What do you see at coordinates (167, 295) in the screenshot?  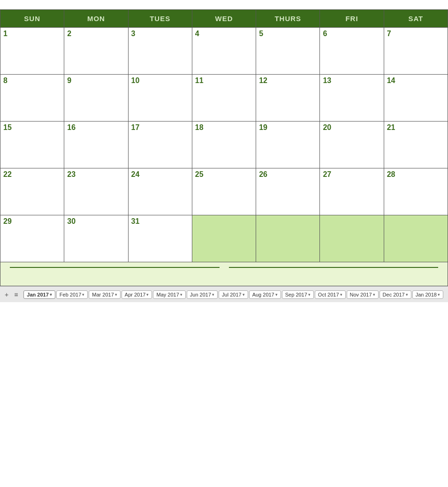 I see `tab-label: May 2017` at bounding box center [167, 295].